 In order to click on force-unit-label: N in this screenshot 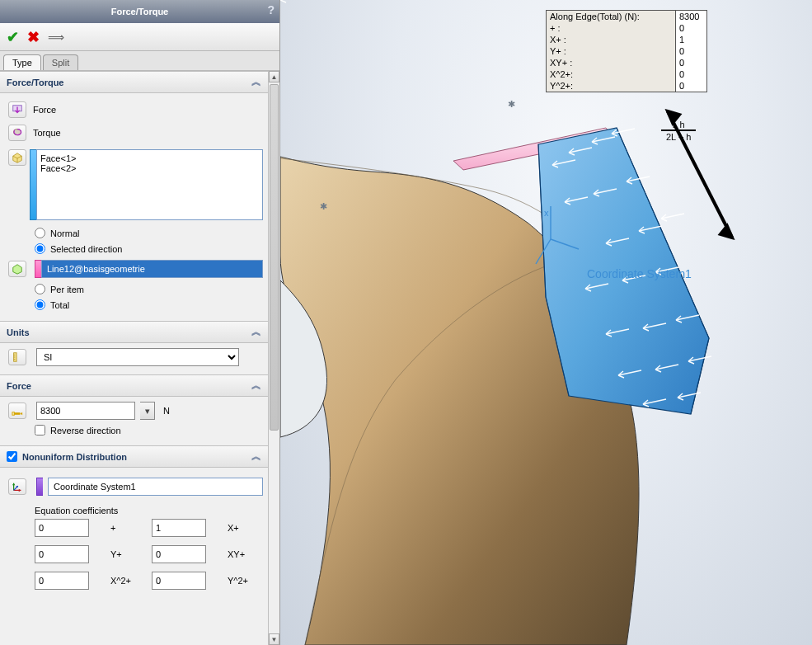, I will do `click(167, 411)`.